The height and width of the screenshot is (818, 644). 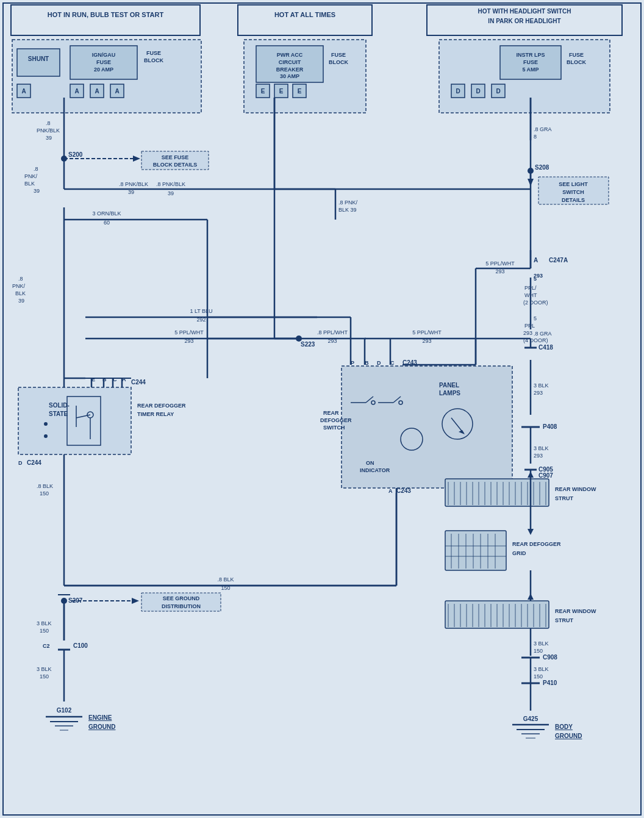 I want to click on svg-text: PNK/BLK, so click(x=48, y=131).